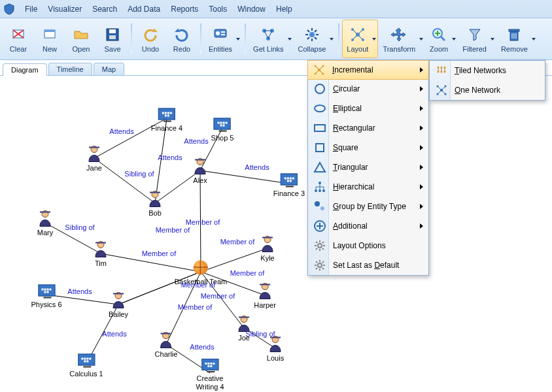  What do you see at coordinates (315, 39) in the screenshot?
I see `collapse-button: Collapse` at bounding box center [315, 39].